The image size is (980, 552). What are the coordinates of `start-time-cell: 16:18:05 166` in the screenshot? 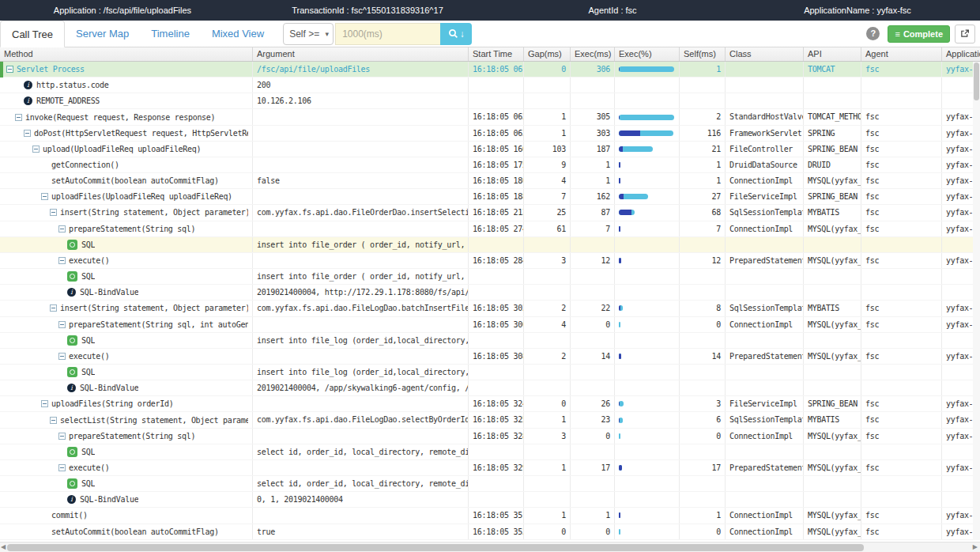 It's located at (496, 149).